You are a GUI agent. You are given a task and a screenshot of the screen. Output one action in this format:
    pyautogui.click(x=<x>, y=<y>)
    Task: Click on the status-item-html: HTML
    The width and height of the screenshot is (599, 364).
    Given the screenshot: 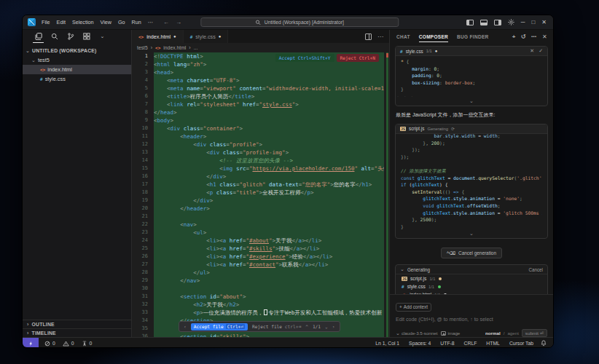 What is the action you would take?
    pyautogui.click(x=493, y=344)
    